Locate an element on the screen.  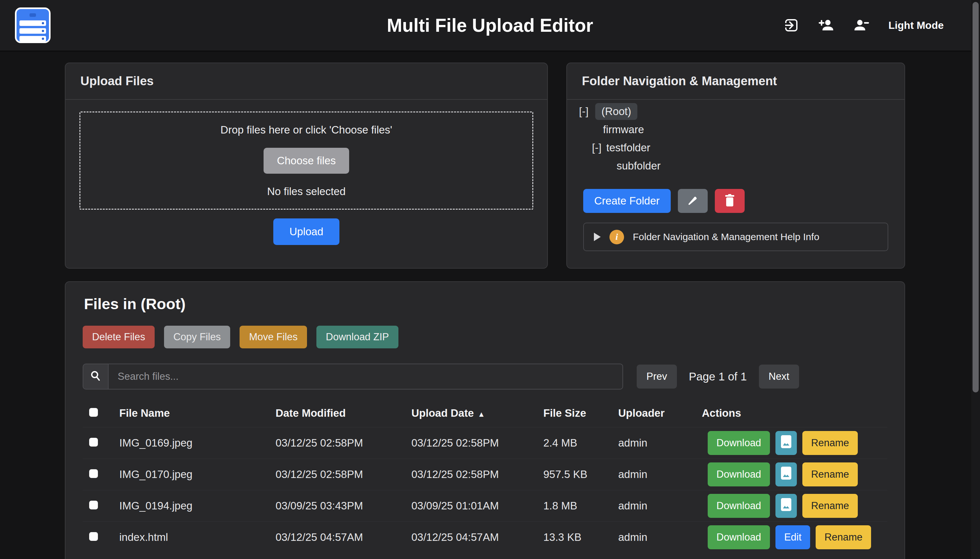
folder-navigation-panel: Folder Navigation & Management [-] (Root… is located at coordinates (736, 166).